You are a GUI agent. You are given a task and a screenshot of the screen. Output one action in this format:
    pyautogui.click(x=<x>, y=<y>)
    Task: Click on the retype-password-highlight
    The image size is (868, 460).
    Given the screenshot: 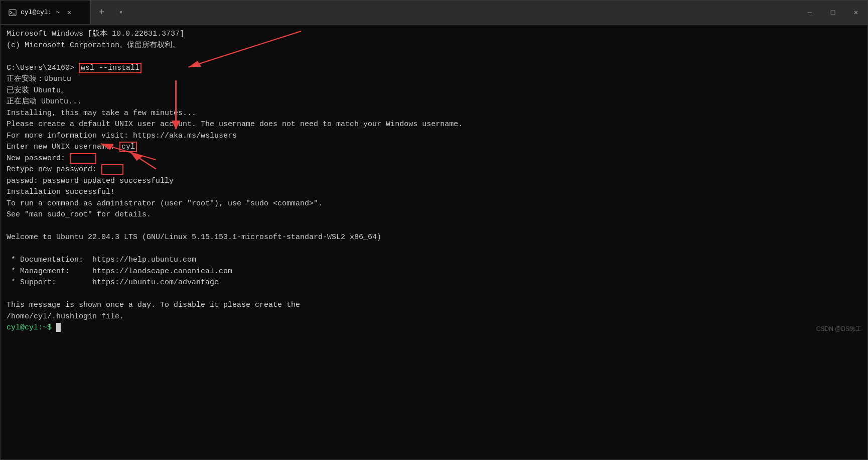 What is the action you would take?
    pyautogui.click(x=112, y=170)
    